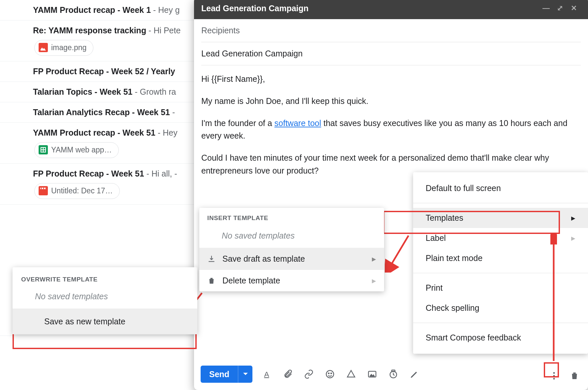  What do you see at coordinates (105, 321) in the screenshot?
I see `save-as-new-template: Save as new template` at bounding box center [105, 321].